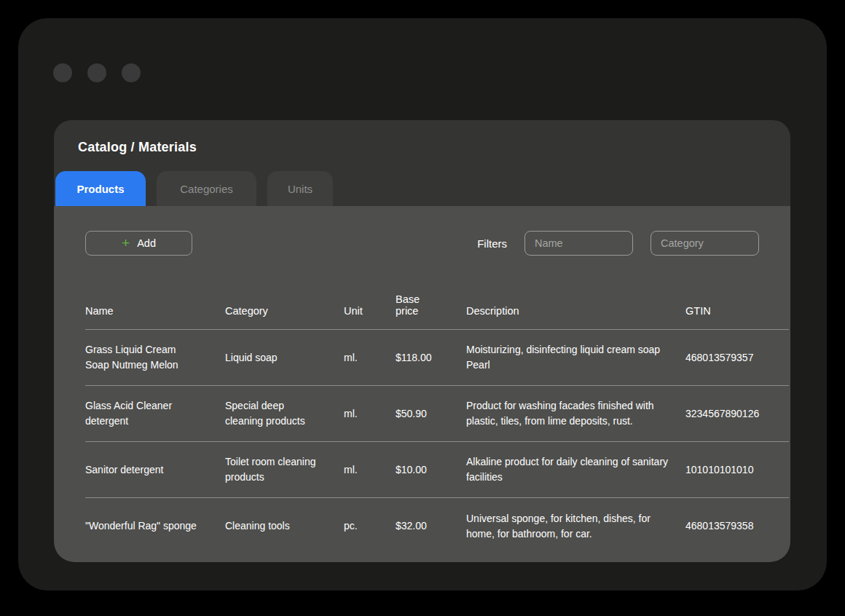 Image resolution: width=845 pixels, height=616 pixels. I want to click on tab-units: Units, so click(300, 189).